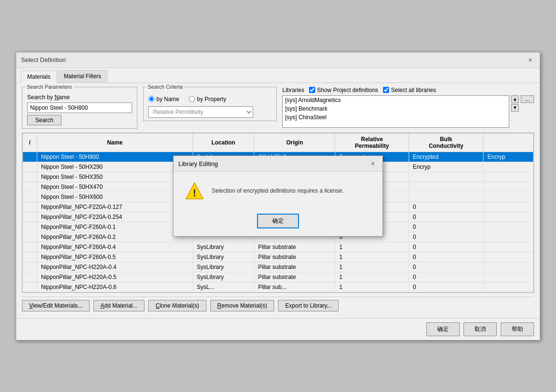  I want to click on col-bulk-conductivity: BulkConductivity, so click(446, 142).